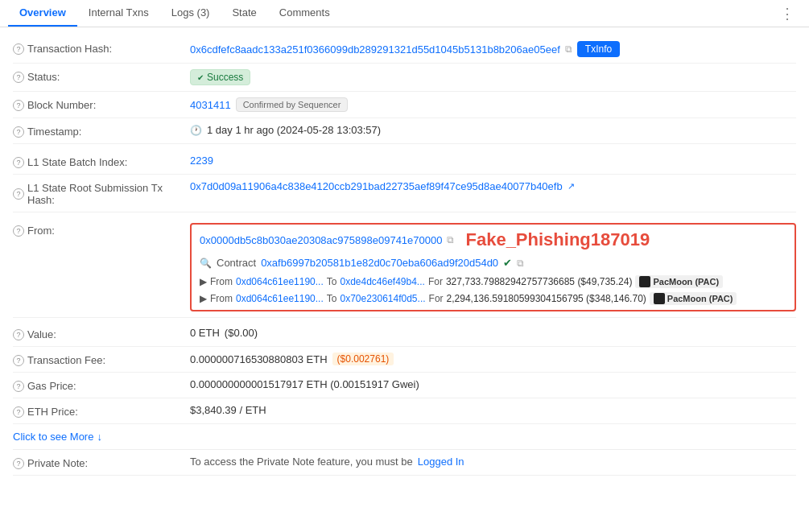 Image resolution: width=809 pixels, height=532 pixels. I want to click on fee-row: ? Transaction Fee: 0.000000716530880803 …, so click(404, 360).